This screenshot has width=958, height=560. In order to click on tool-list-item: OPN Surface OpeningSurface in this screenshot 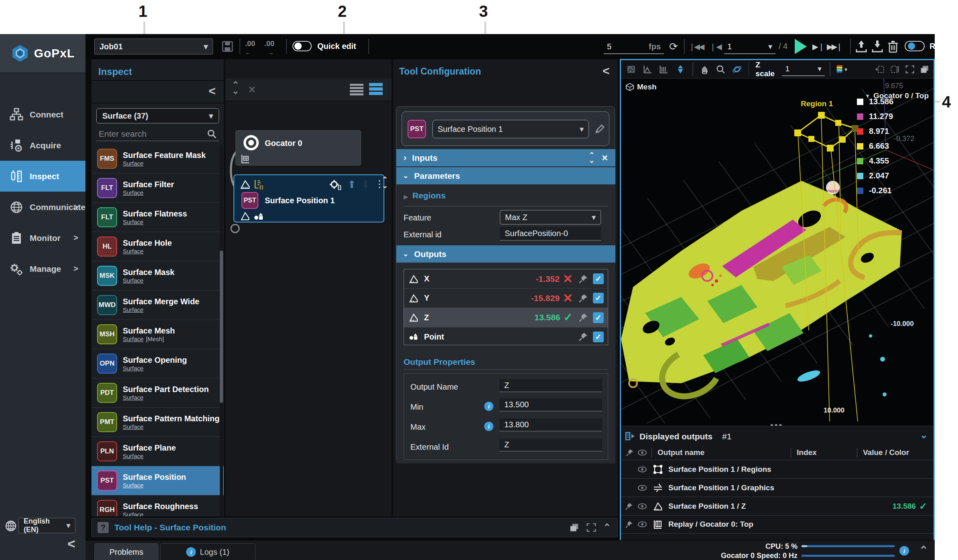, I will do `click(158, 364)`.